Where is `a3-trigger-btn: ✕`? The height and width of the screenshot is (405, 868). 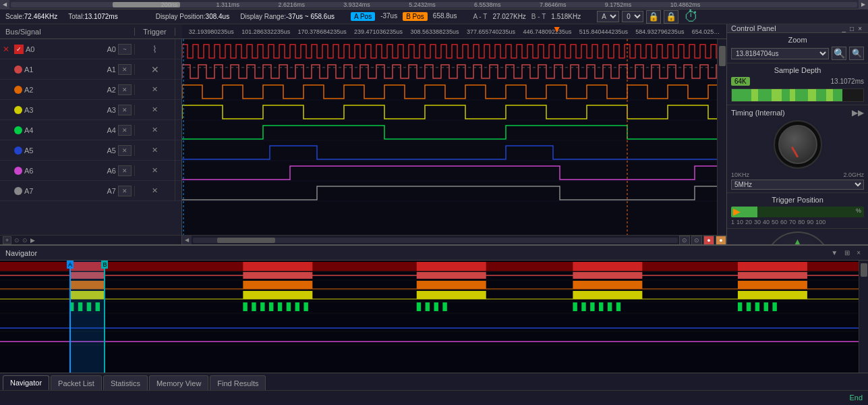 a3-trigger-btn: ✕ is located at coordinates (155, 109).